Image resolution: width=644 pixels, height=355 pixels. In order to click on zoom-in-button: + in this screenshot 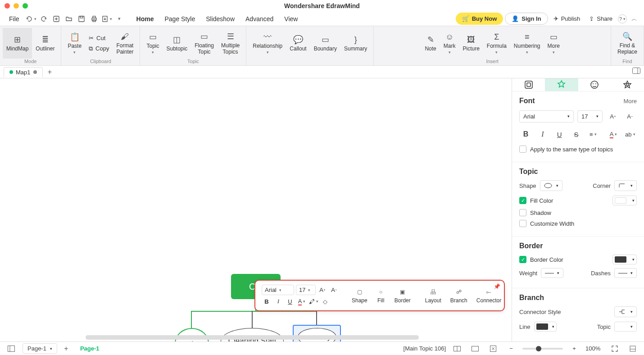, I will do `click(574, 349)`.